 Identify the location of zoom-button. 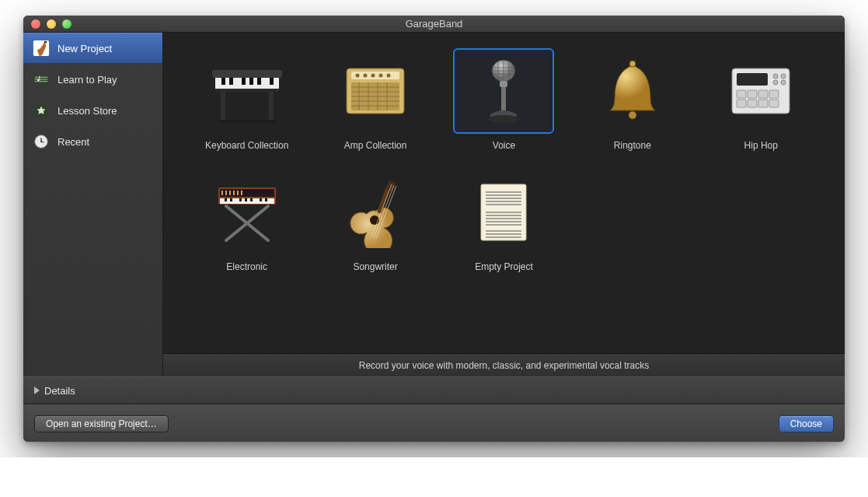
(67, 24).